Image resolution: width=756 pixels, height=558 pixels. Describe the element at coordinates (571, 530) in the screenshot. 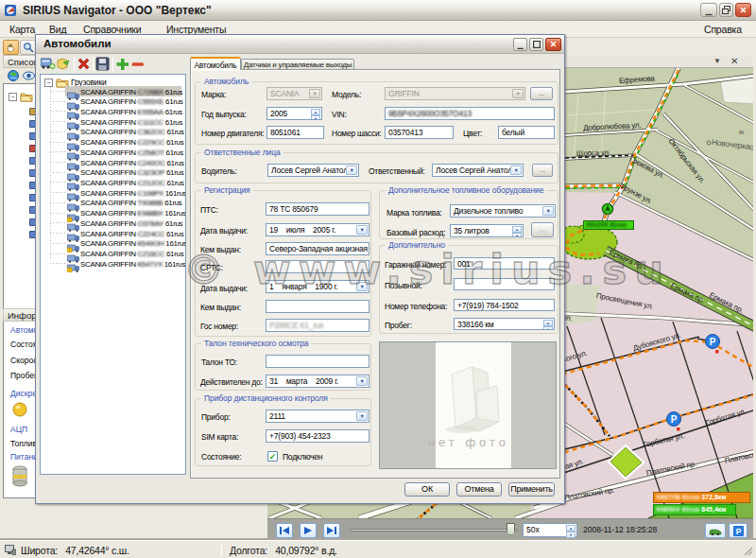

I see `speed-spinner: ▲▼` at that location.